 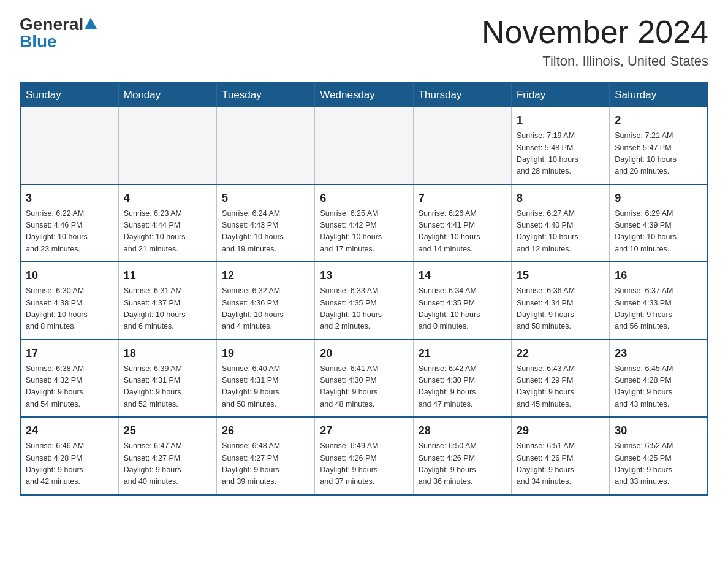 I want to click on calendar-cell: 29Sunrise: 6:51 AM Sunset: 4:26 PM Dayli…, so click(x=560, y=456).